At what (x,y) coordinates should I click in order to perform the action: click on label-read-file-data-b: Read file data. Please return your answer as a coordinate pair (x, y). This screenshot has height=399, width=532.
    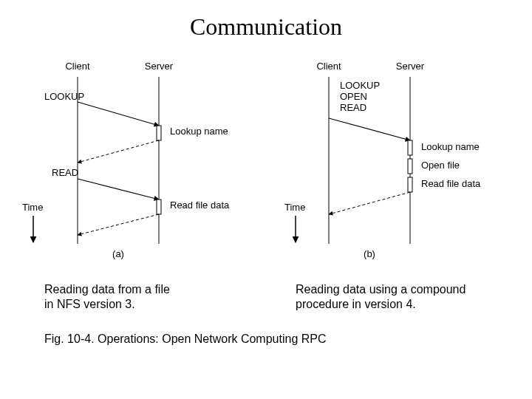
    Looking at the image, I should click on (451, 183).